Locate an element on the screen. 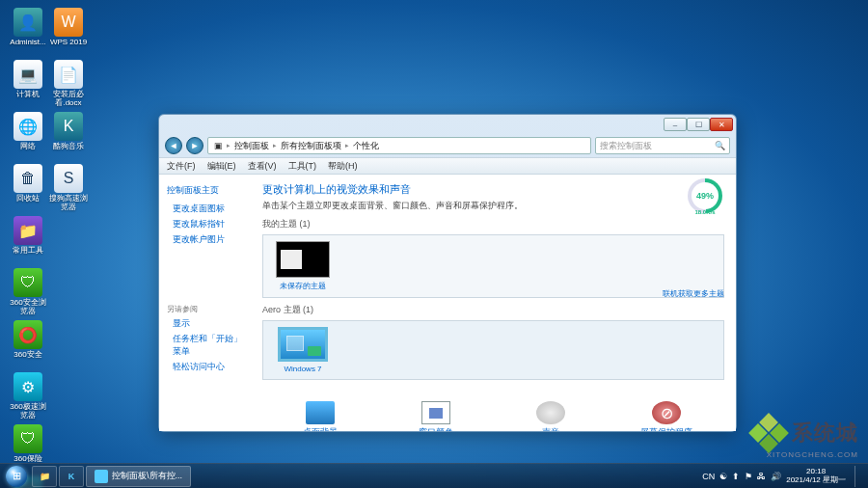 The width and height of the screenshot is (868, 488). theme-option: 窗口颜色天空 is located at coordinates (436, 417).